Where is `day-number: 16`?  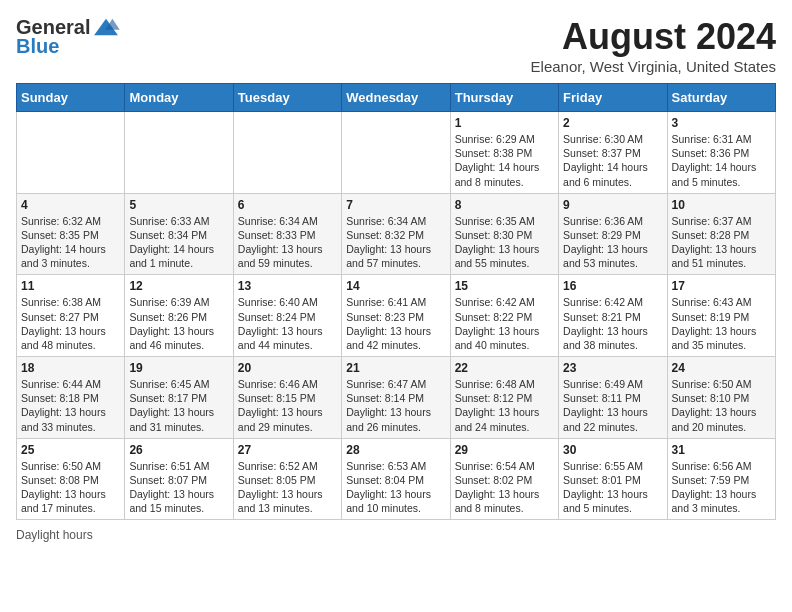 day-number: 16 is located at coordinates (612, 286).